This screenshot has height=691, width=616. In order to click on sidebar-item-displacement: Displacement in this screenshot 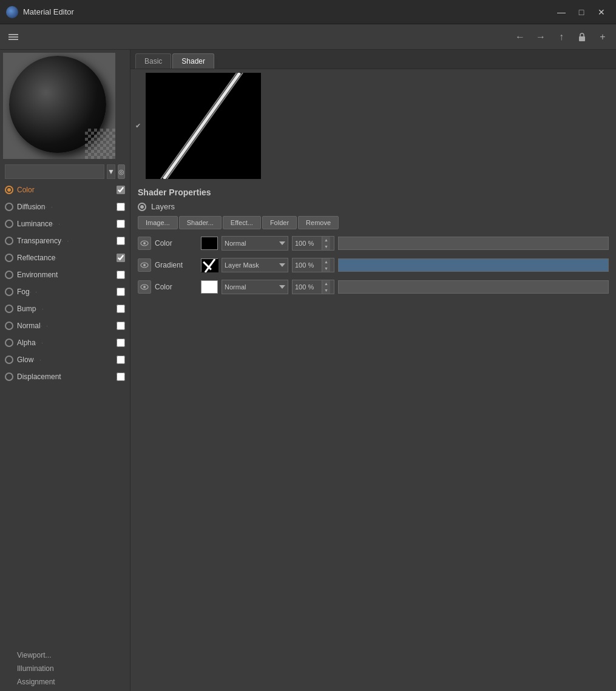, I will do `click(65, 377)`.